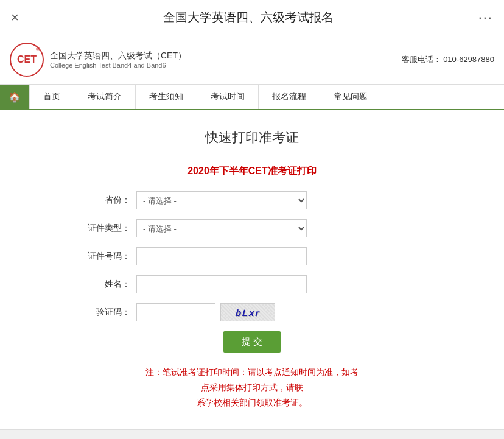  Describe the element at coordinates (106, 256) in the screenshot. I see `id-number-label: 证件号码：` at that location.